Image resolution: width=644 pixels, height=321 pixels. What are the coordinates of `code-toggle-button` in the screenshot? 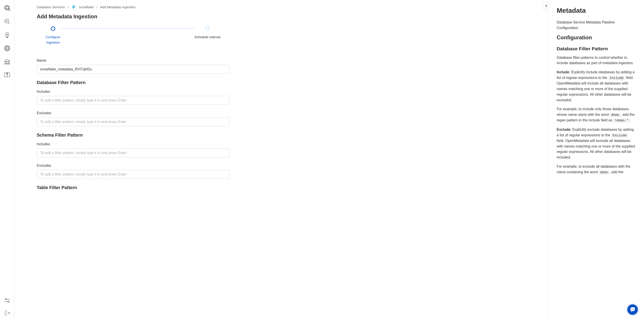 It's located at (545, 6).